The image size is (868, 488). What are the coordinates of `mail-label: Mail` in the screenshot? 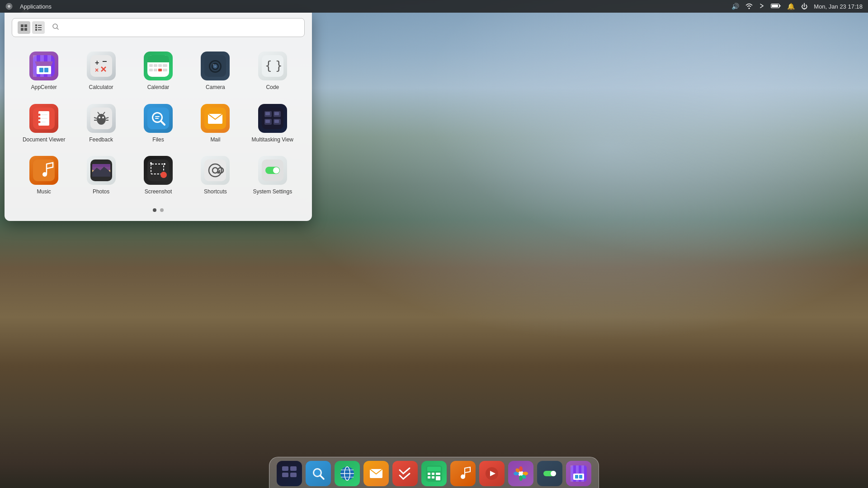 It's located at (215, 140).